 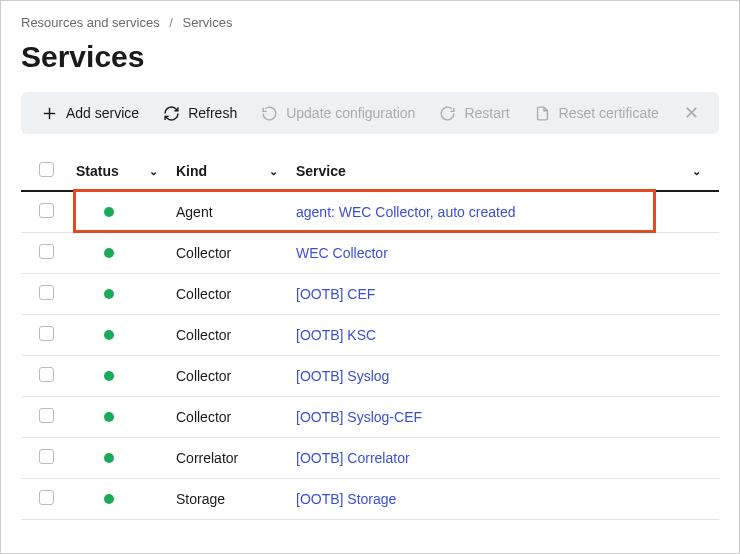 What do you see at coordinates (692, 113) in the screenshot?
I see `close-icon: ✕` at bounding box center [692, 113].